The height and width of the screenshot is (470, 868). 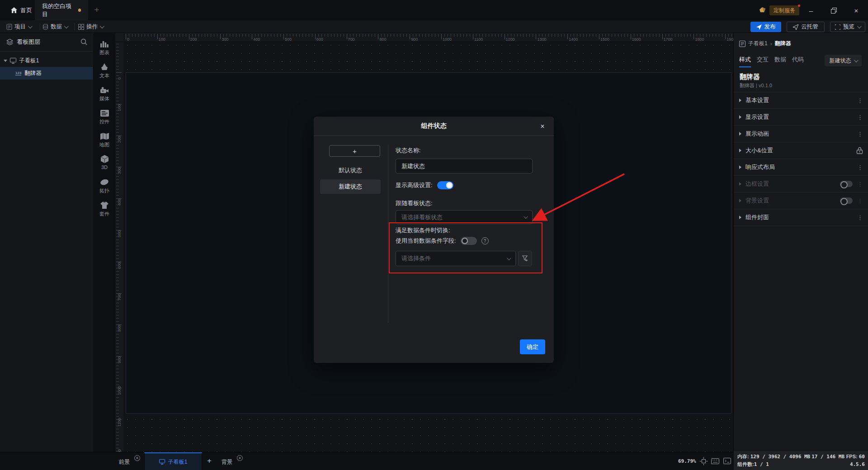 I want to click on tree-node-component: 123 翻牌器, so click(x=46, y=73).